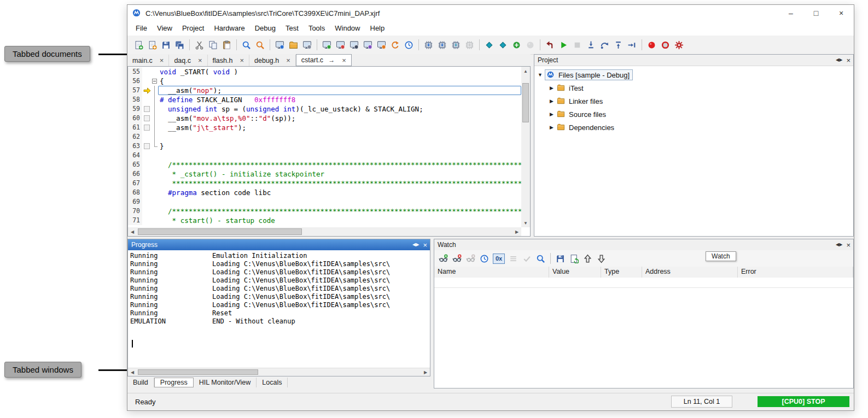  Describe the element at coordinates (325, 109) in the screenshot. I see `code-line: 59 unsigned int sp = (unsigned int)(_lc_…` at that location.